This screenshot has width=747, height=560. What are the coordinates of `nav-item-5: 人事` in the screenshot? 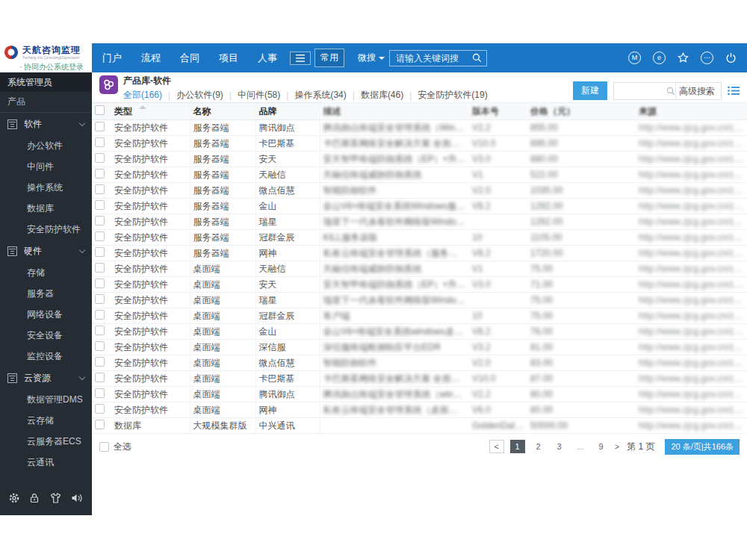 It's located at (267, 58).